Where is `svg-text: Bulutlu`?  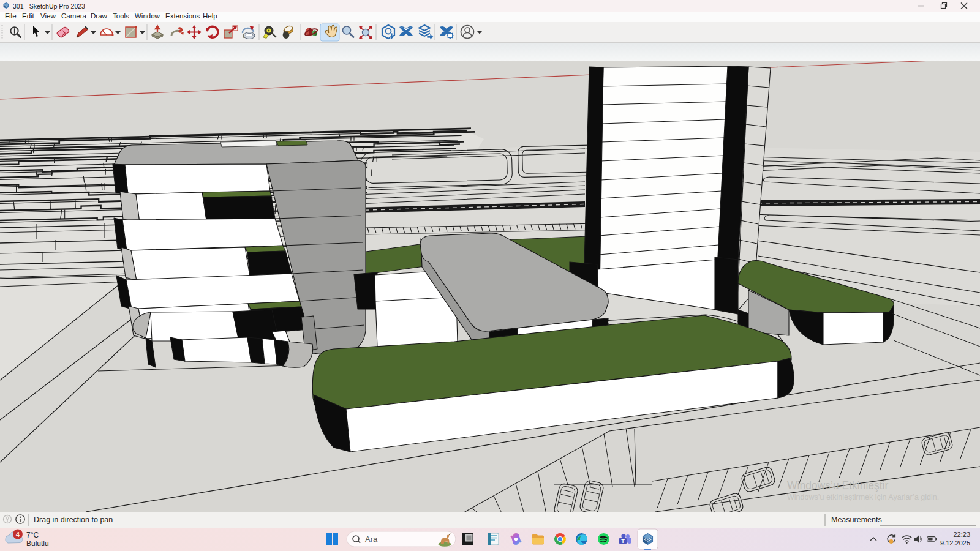
svg-text: Bulutlu is located at coordinates (38, 544).